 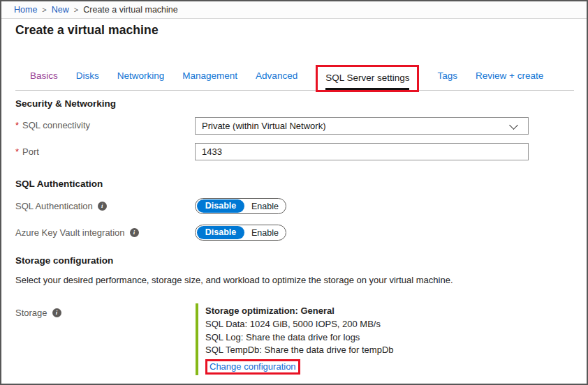 What do you see at coordinates (61, 206) in the screenshot?
I see `sql-authentication-label: SQL Authentication i` at bounding box center [61, 206].